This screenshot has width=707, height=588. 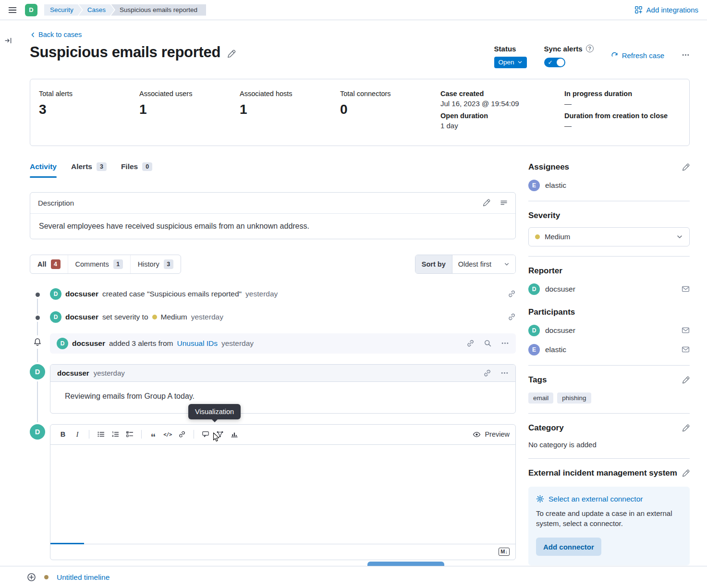 What do you see at coordinates (609, 237) in the screenshot?
I see `severity-select: Medium` at bounding box center [609, 237].